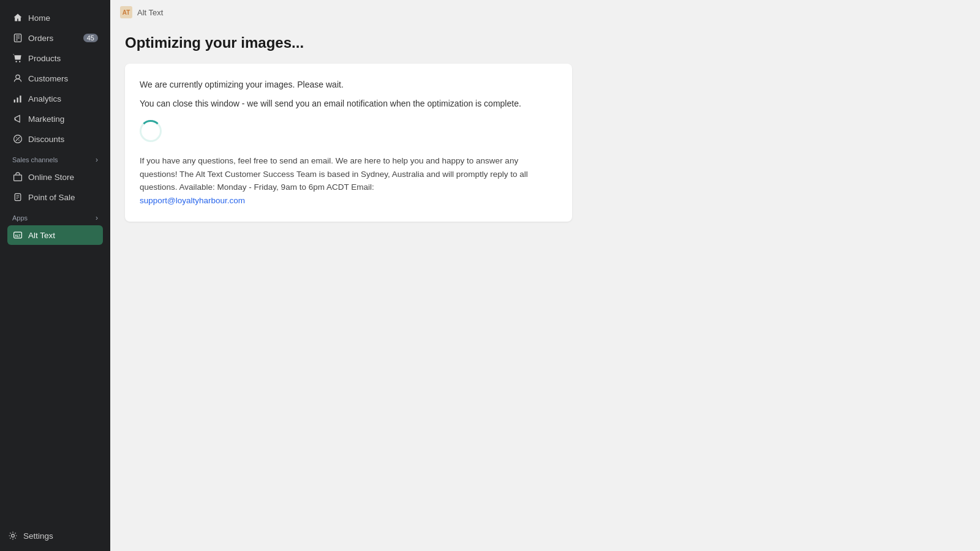  I want to click on breadcrumb: Alt Text, so click(150, 12).